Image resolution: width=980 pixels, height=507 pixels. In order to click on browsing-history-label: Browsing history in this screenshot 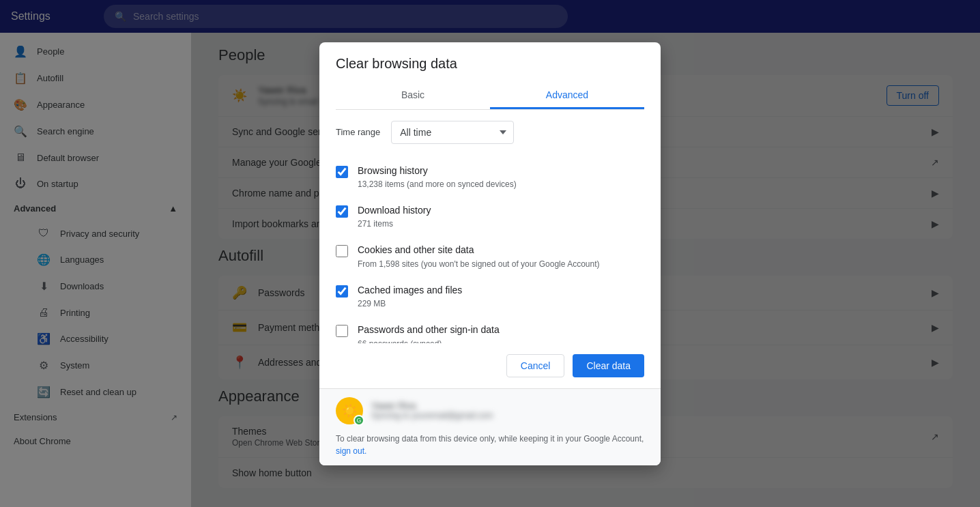, I will do `click(501, 171)`.